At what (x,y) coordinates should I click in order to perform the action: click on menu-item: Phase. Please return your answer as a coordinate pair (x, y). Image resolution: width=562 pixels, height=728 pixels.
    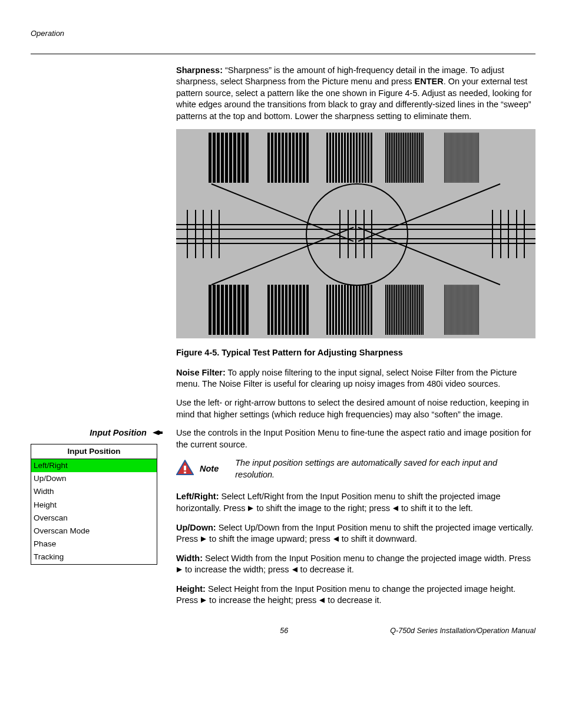
    Looking at the image, I should click on (94, 544).